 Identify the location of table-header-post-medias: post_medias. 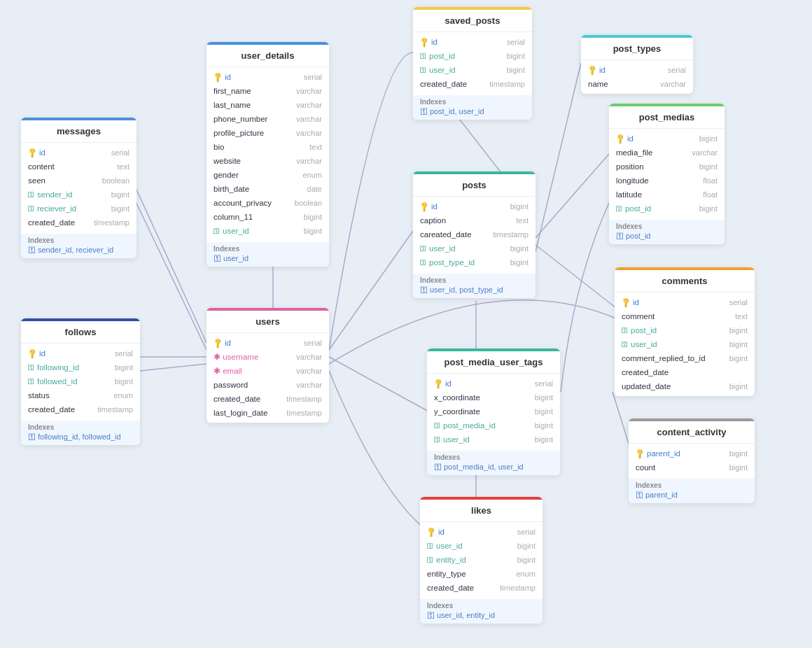
(666, 116).